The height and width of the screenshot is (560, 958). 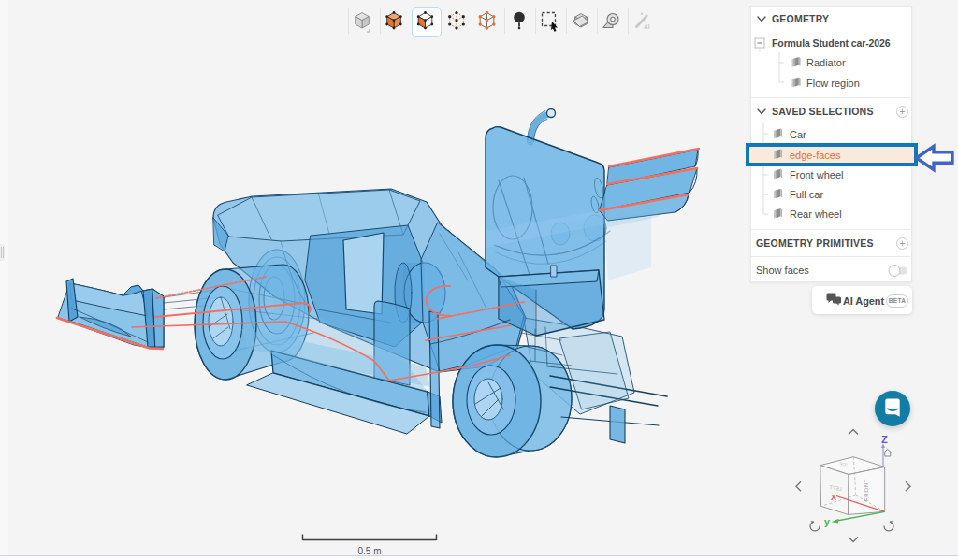 I want to click on svg-text: y, so click(x=827, y=522).